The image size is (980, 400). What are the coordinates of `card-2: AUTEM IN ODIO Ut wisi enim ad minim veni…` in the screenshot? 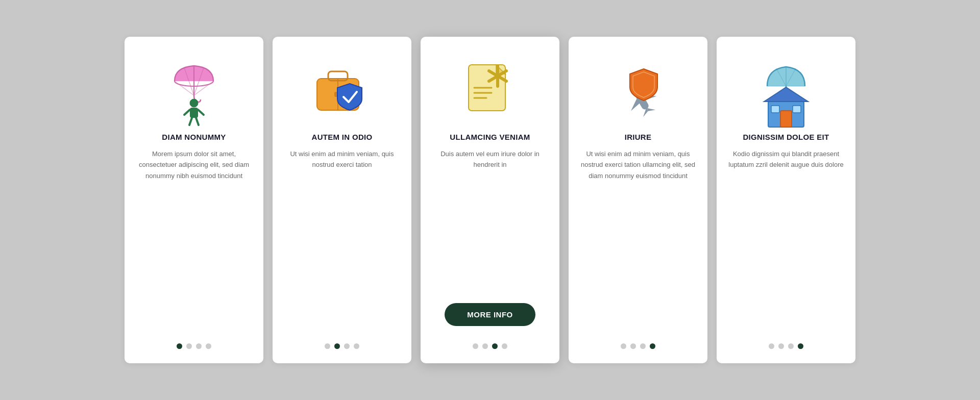 It's located at (342, 200).